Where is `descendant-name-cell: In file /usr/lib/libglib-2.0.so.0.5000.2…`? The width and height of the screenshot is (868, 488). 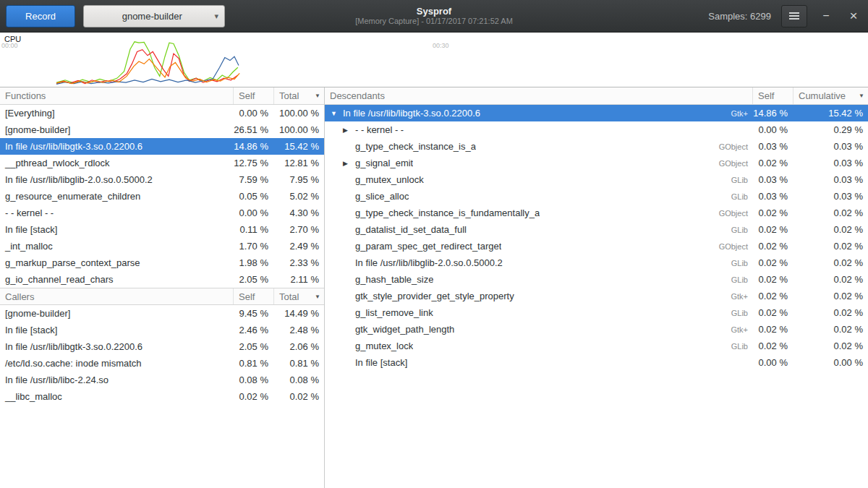 descendant-name-cell: In file /usr/lib/libglib-2.0.so.0.5000.2… is located at coordinates (538, 263).